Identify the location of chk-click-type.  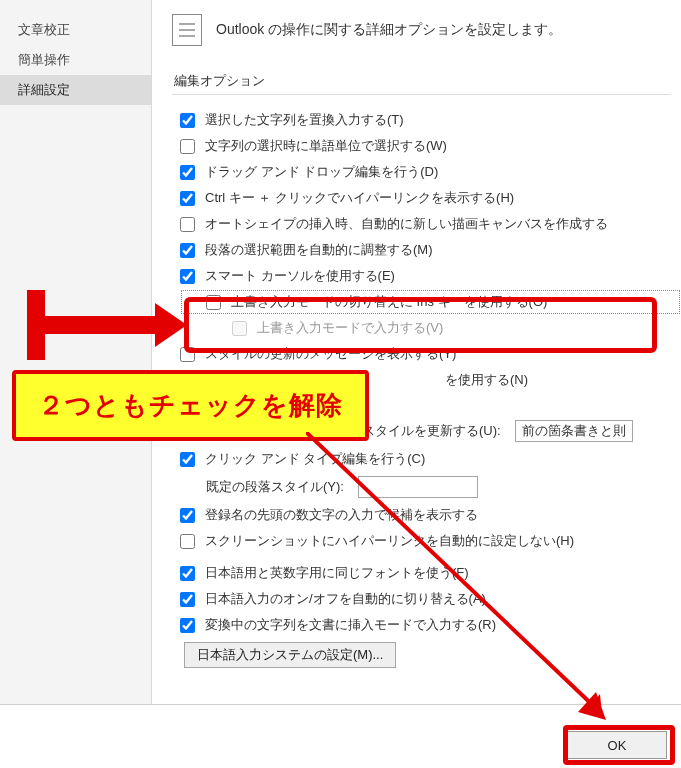
(188, 460).